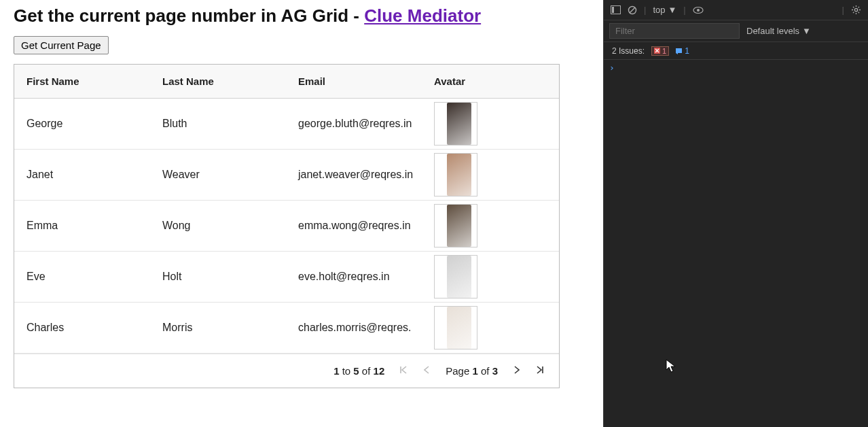 The width and height of the screenshot is (868, 427). What do you see at coordinates (778, 31) in the screenshot?
I see `log-levels-selector: Default levels ▼` at bounding box center [778, 31].